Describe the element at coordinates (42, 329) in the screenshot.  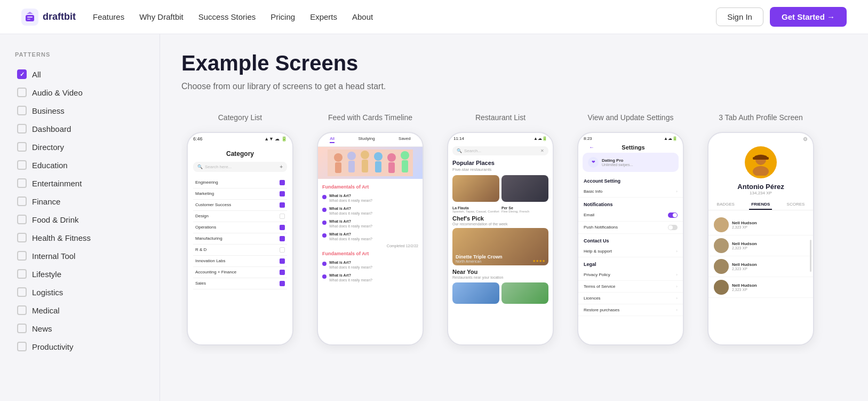
I see `sidebar-label-news: News` at that location.